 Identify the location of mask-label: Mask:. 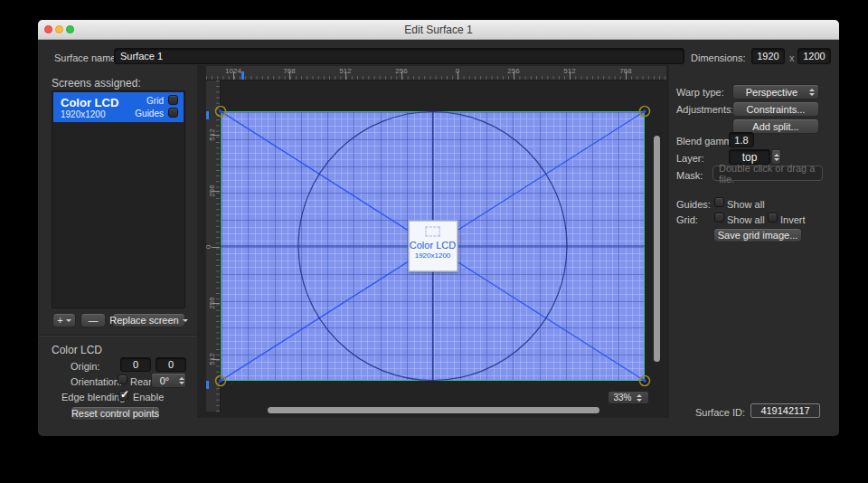
(689, 175).